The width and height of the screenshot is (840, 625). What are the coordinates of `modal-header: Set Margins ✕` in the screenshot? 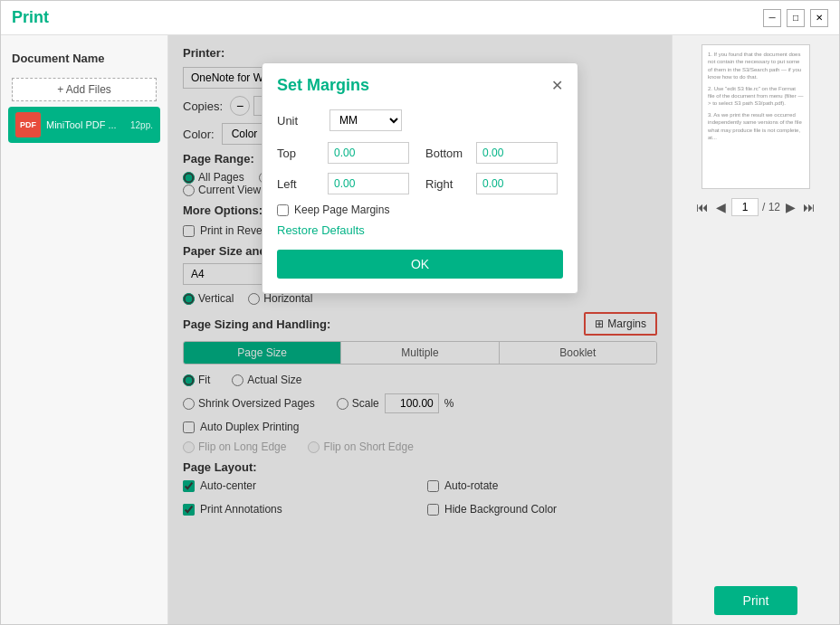 It's located at (420, 83).